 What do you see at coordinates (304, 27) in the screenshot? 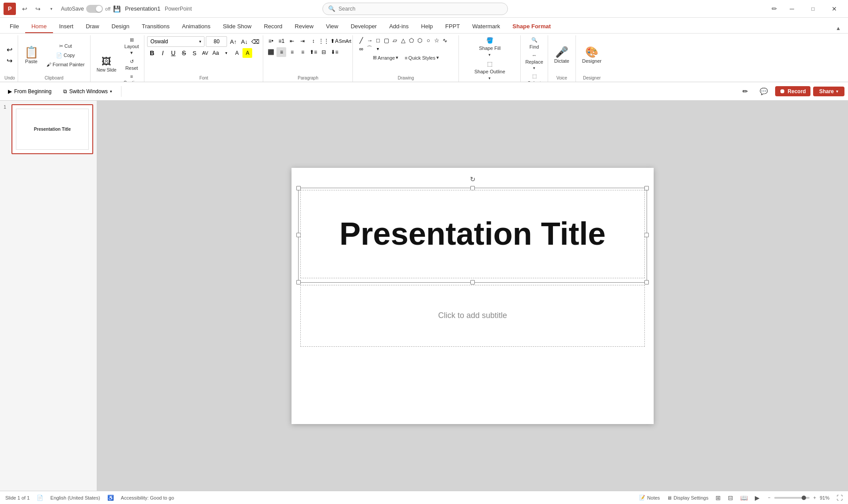
I see `tab-review: Review` at bounding box center [304, 27].